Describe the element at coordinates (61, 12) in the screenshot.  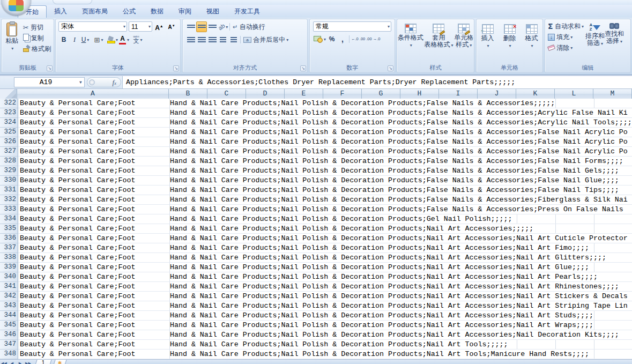
I see `ribbon-tab-插入: 插入` at that location.